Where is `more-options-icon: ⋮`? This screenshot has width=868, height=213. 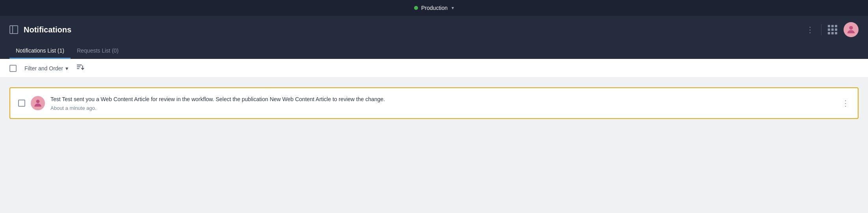
more-options-icon: ⋮ is located at coordinates (810, 30).